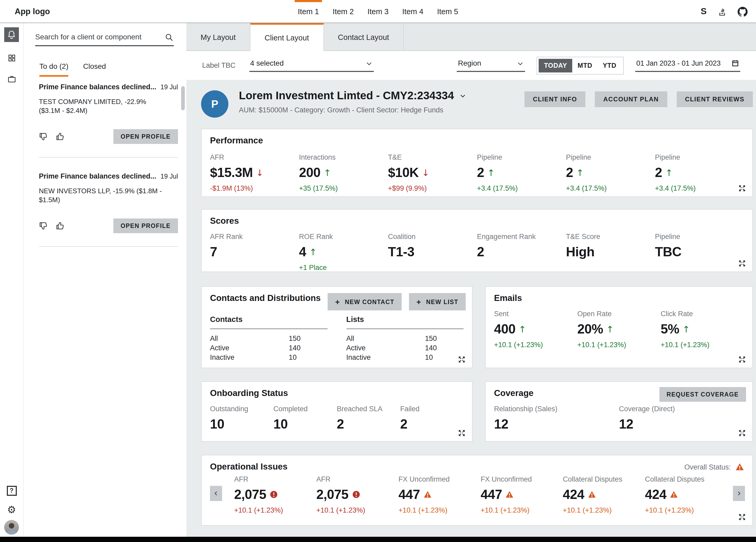  Describe the element at coordinates (521, 252) in the screenshot. I see `metric-engagement-rank: Engagement Rank2` at that location.